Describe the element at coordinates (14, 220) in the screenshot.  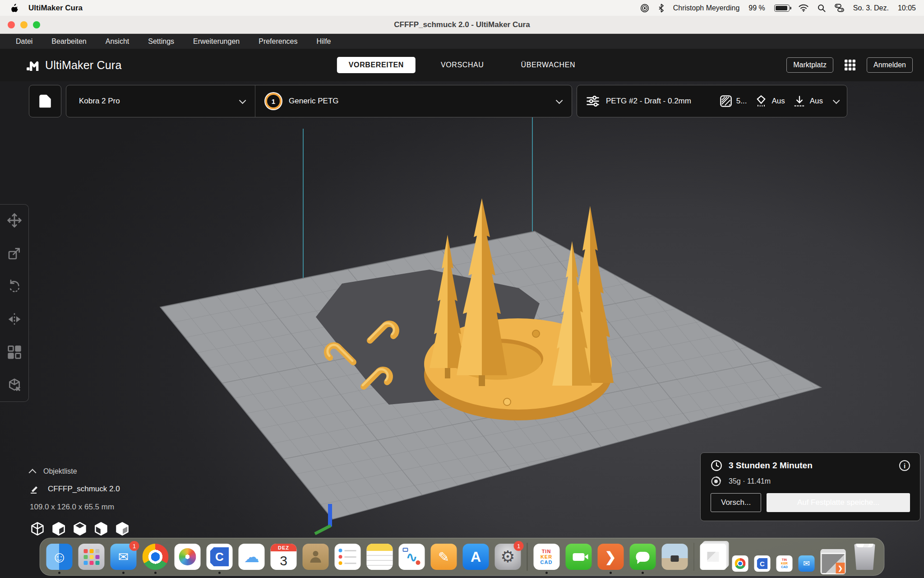
I see `move-tool-button` at that location.